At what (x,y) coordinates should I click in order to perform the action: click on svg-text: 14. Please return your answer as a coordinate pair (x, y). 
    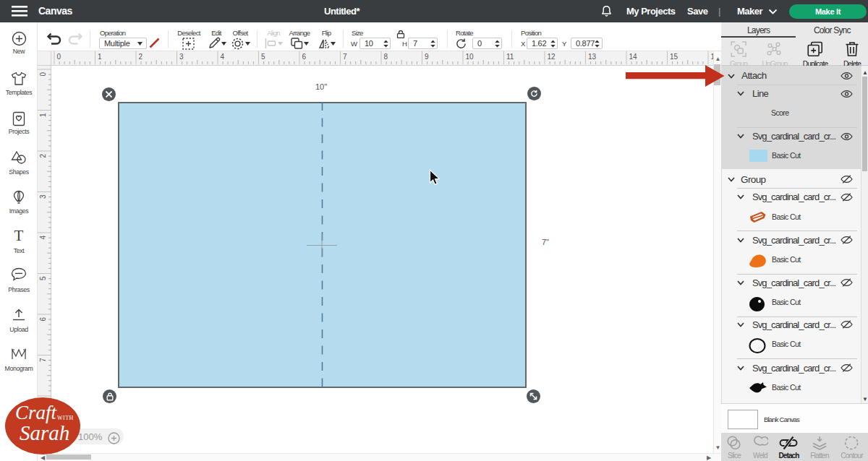
    Looking at the image, I should click on (634, 56).